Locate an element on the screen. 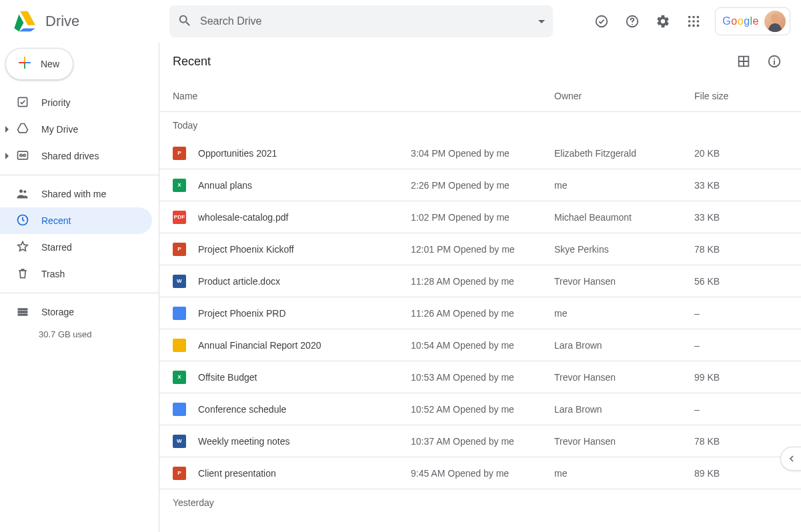 The height and width of the screenshot is (532, 801). file-name: Offsite Budget is located at coordinates (304, 377).